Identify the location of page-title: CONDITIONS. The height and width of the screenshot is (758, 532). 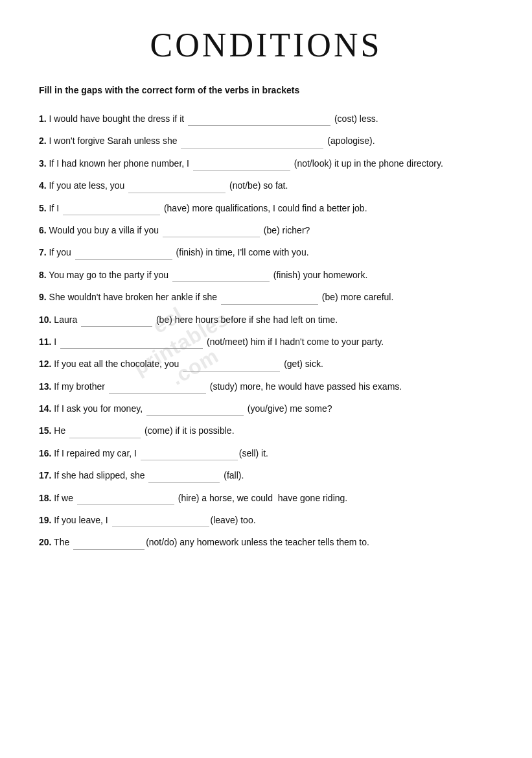
(266, 45).